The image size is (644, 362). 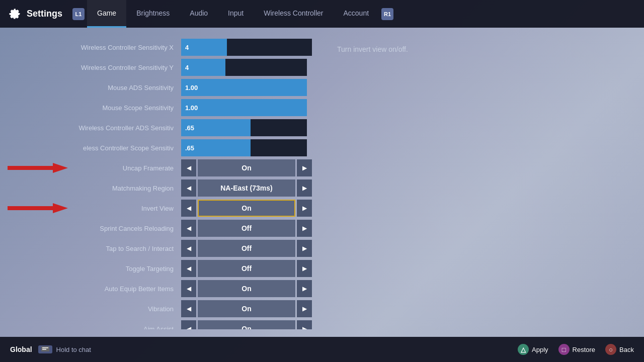 What do you see at coordinates (161, 228) in the screenshot?
I see `setting-sprint-cancels: Sprint Cancels Reloading ◀ Off ▶` at bounding box center [161, 228].